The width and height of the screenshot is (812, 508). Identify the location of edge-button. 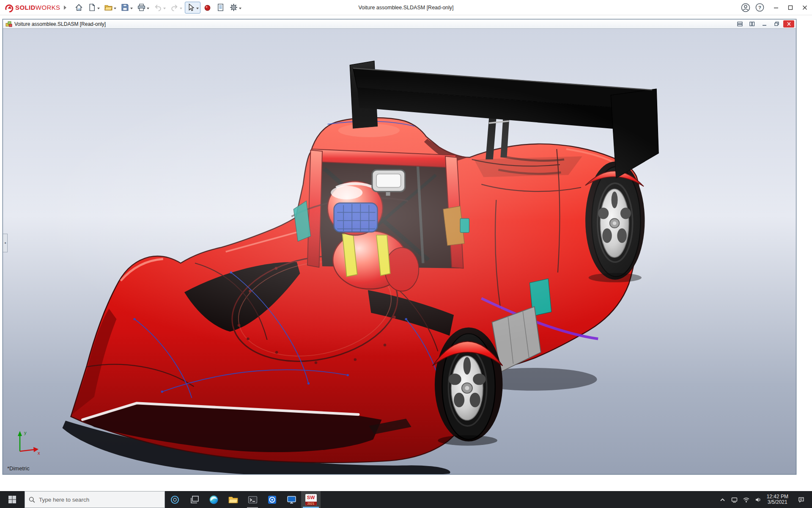
(214, 500).